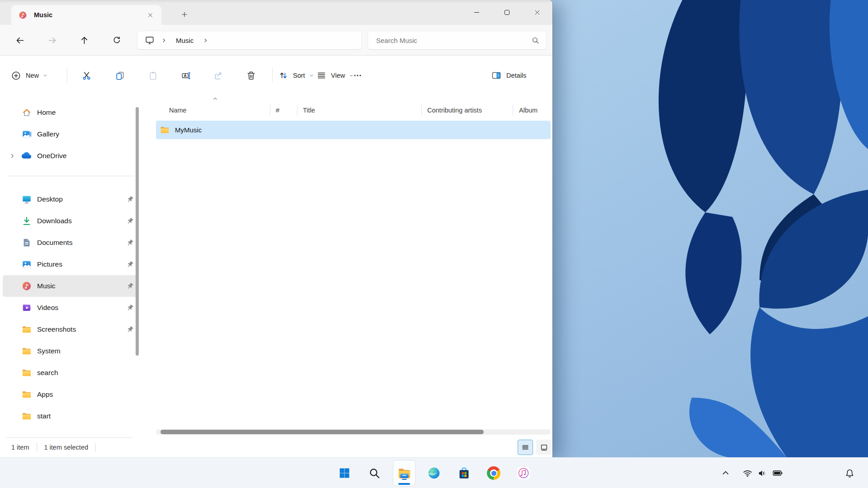 This screenshot has width=868, height=488. I want to click on column-header-name: Name, so click(213, 110).